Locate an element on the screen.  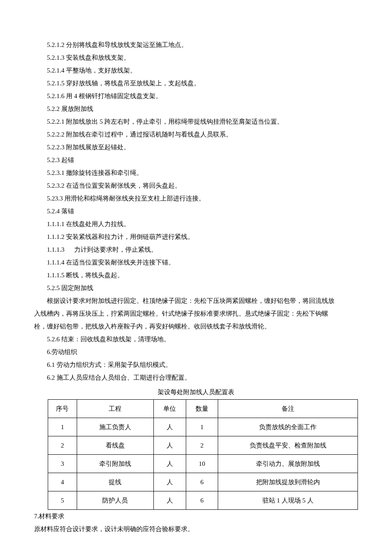
body-line: 1.1.1.1 在线盘处用人力拉线。 is located at coordinates (196, 224).